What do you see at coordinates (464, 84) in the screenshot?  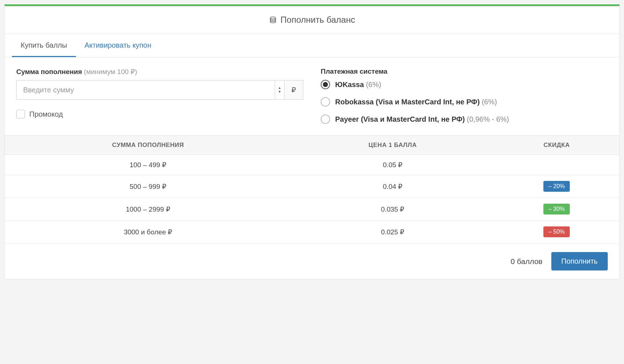 I see `payment-option-0: ЮKassa (6%)` at bounding box center [464, 84].